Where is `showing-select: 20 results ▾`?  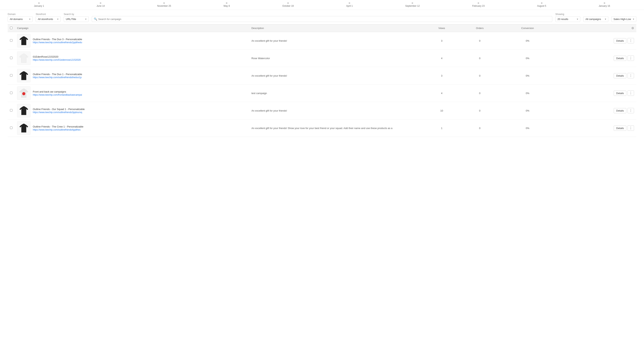 showing-select: 20 results ▾ is located at coordinates (568, 19).